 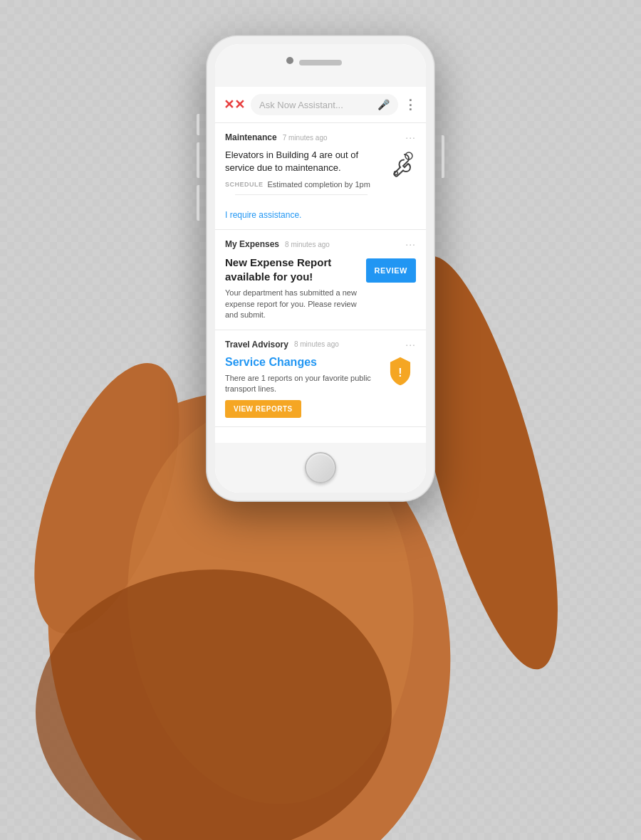 I want to click on app-screen: ✕✕ Ask Now Assistant... 🎤 ⋮ Maintenance …, so click(x=320, y=265).